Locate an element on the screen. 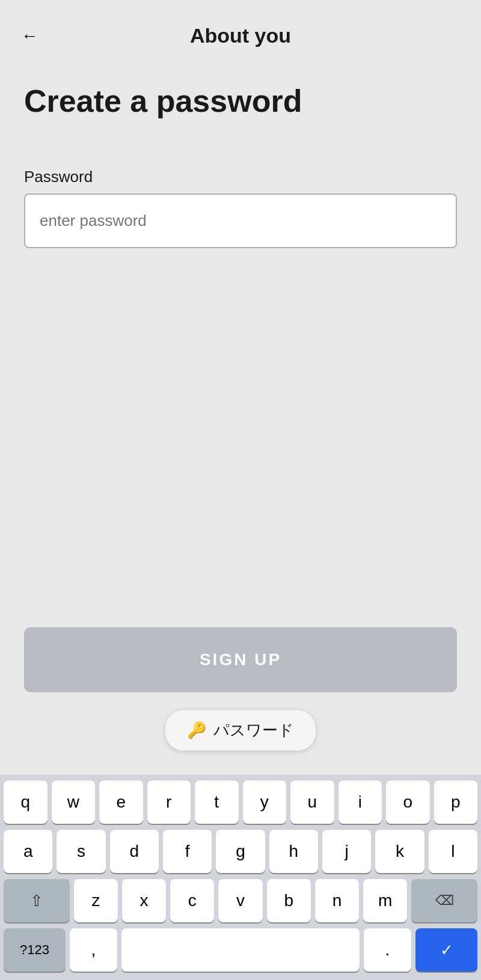  keyboard-row-3: ⇧ z x c v b n m ⌫ is located at coordinates (240, 901).